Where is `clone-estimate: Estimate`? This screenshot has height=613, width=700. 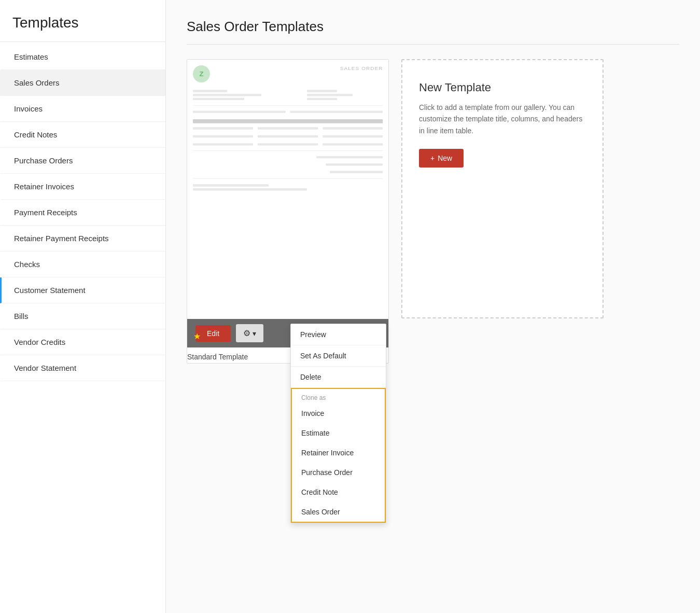 clone-estimate: Estimate is located at coordinates (338, 433).